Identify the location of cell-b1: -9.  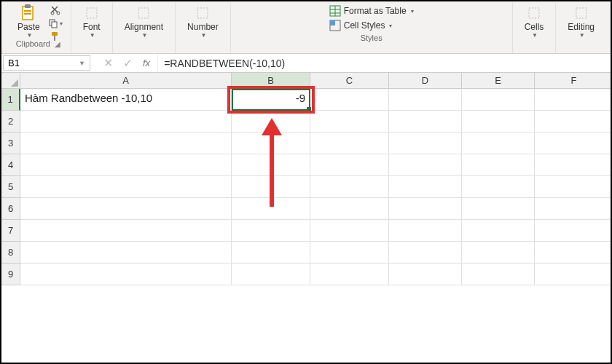
(271, 100).